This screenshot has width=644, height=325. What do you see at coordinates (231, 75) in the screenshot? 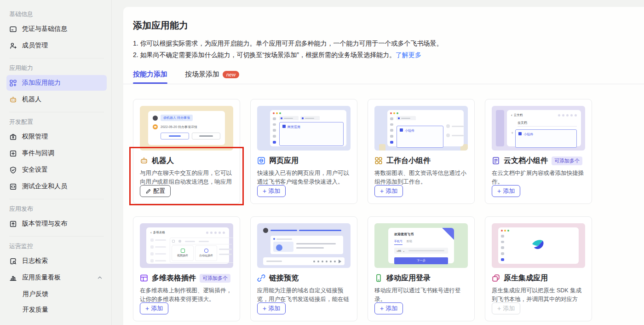
I see `new-badge: new` at bounding box center [231, 75].